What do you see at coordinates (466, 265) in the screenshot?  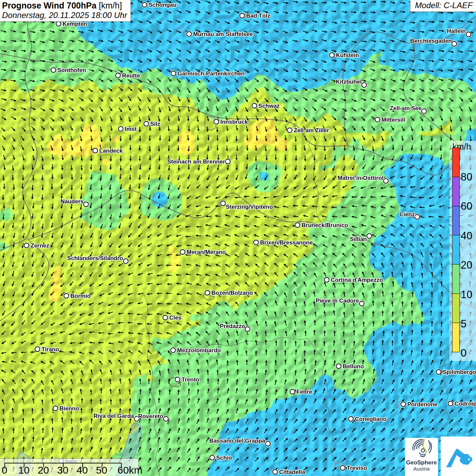 I see `legend-tick-label: 20` at bounding box center [466, 265].